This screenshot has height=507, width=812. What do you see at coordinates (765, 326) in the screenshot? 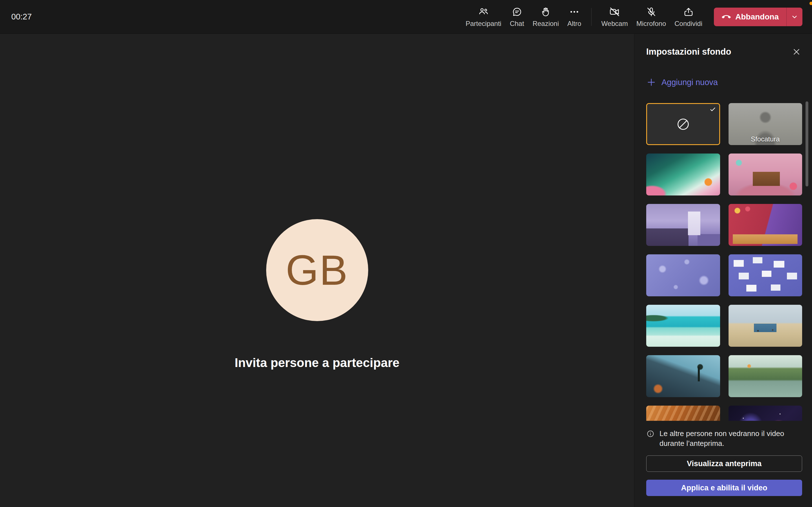
I see `background-option-beach-people` at bounding box center [765, 326].